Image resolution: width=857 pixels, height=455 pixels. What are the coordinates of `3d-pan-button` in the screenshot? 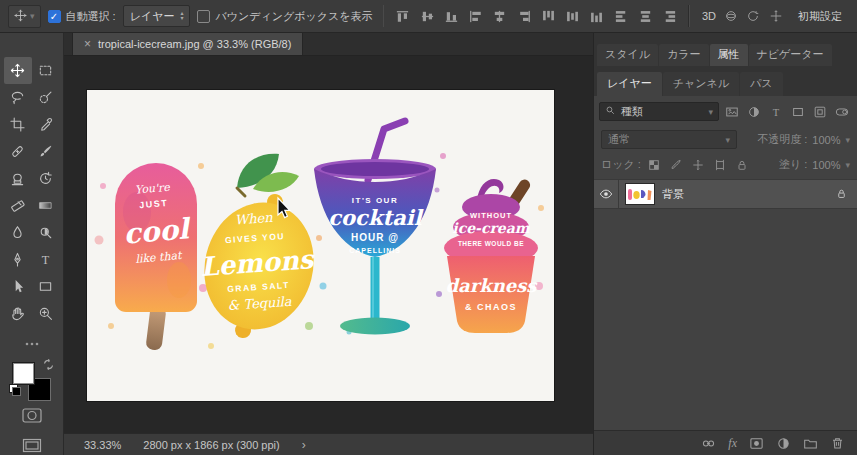 It's located at (776, 16).